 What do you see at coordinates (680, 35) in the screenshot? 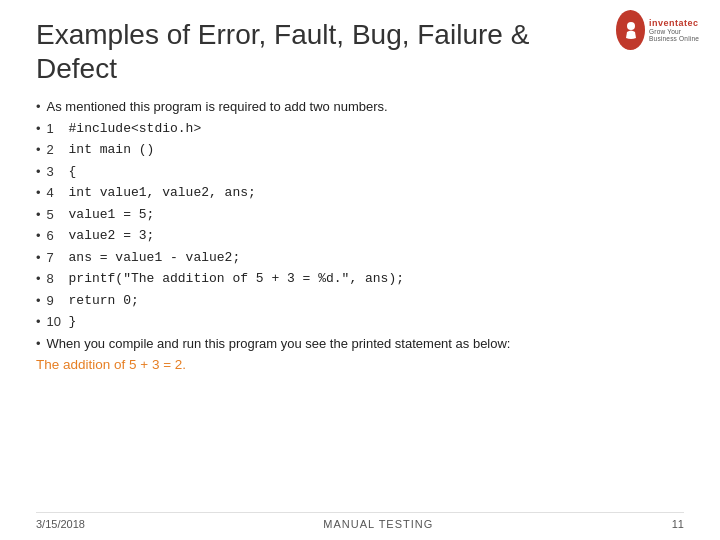
I see `logo-tagline-text: Grow Your Business Online` at bounding box center [680, 35].